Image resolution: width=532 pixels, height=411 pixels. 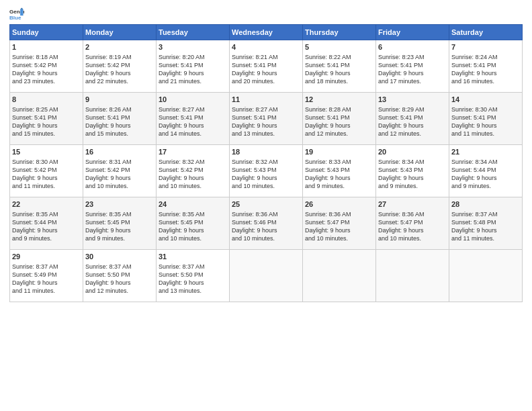 What do you see at coordinates (193, 47) in the screenshot?
I see `day-number: 3` at bounding box center [193, 47].